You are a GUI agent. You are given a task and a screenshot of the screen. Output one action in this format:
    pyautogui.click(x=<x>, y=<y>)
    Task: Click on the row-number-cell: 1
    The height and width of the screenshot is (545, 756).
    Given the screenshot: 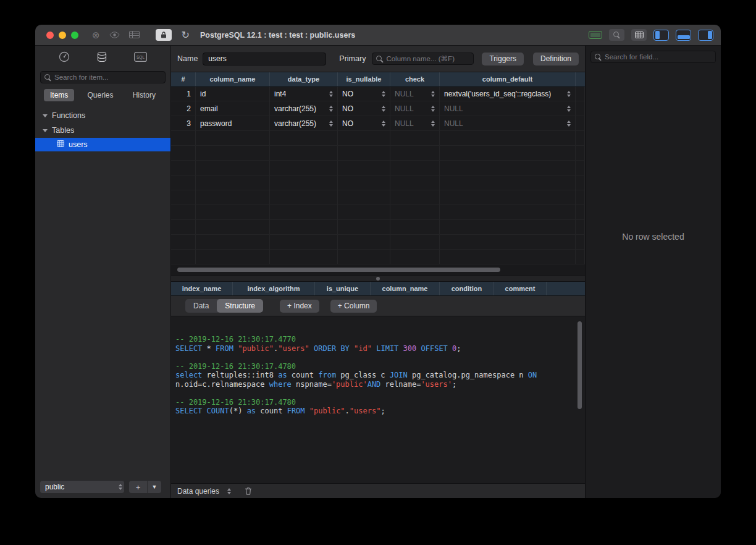 What is the action you would take?
    pyautogui.click(x=183, y=94)
    